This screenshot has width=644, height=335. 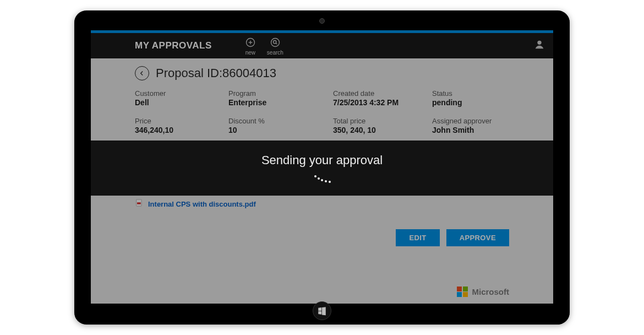 I want to click on approver-value: John Smith, so click(x=479, y=130).